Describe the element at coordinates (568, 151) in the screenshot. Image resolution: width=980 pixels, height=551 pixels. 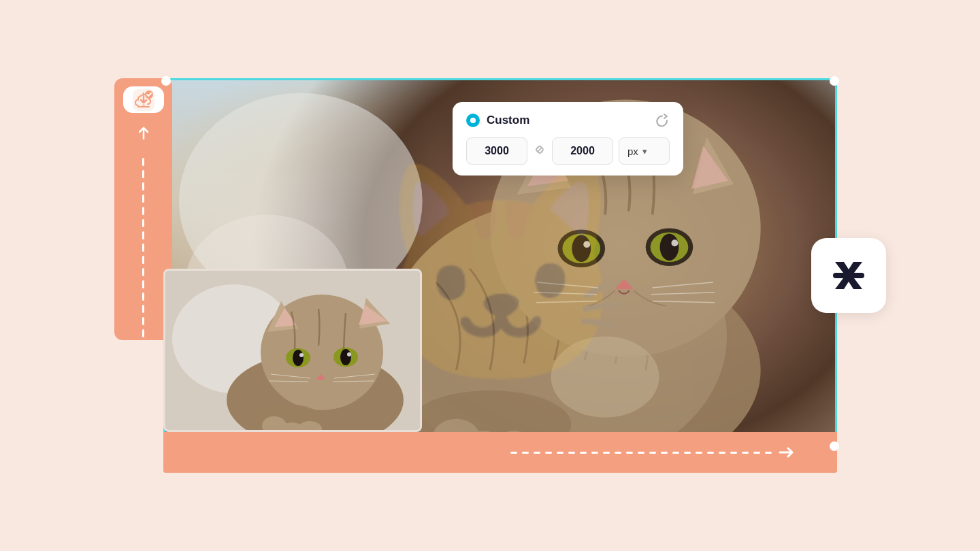
I see `panel-inputs: px ▾` at that location.